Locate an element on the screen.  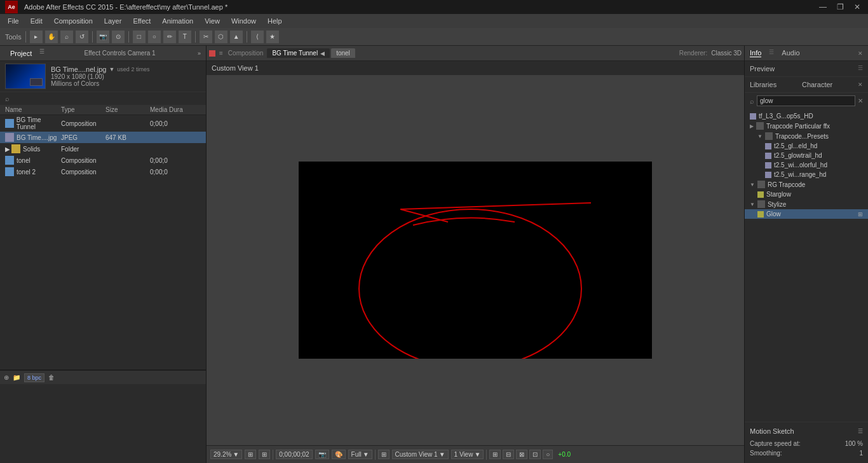
tab-audio: Audio is located at coordinates (790, 53).